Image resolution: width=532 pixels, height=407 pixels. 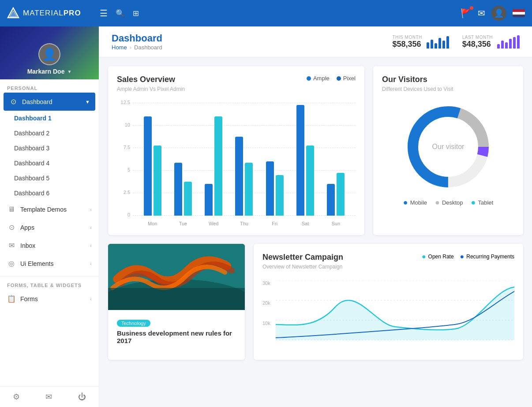 I want to click on bar-label-fri: Fri, so click(x=274, y=224).